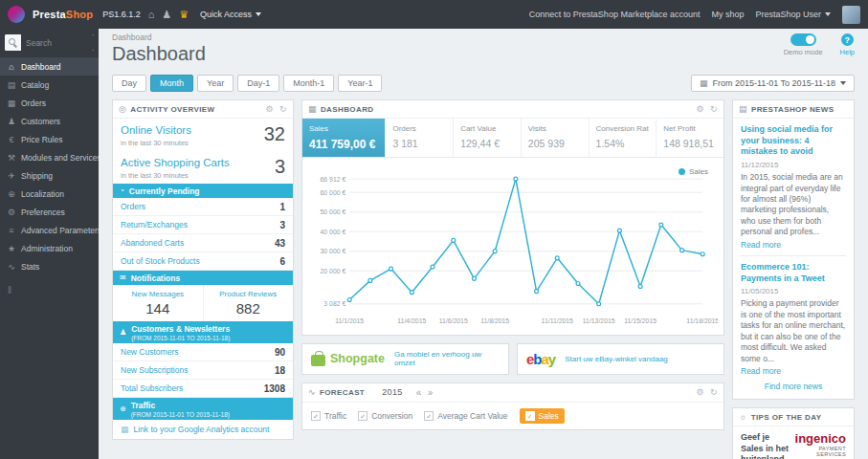 The width and height of the screenshot is (868, 459). What do you see at coordinates (184, 15) in the screenshot?
I see `trophy-icon: ♛` at bounding box center [184, 15].